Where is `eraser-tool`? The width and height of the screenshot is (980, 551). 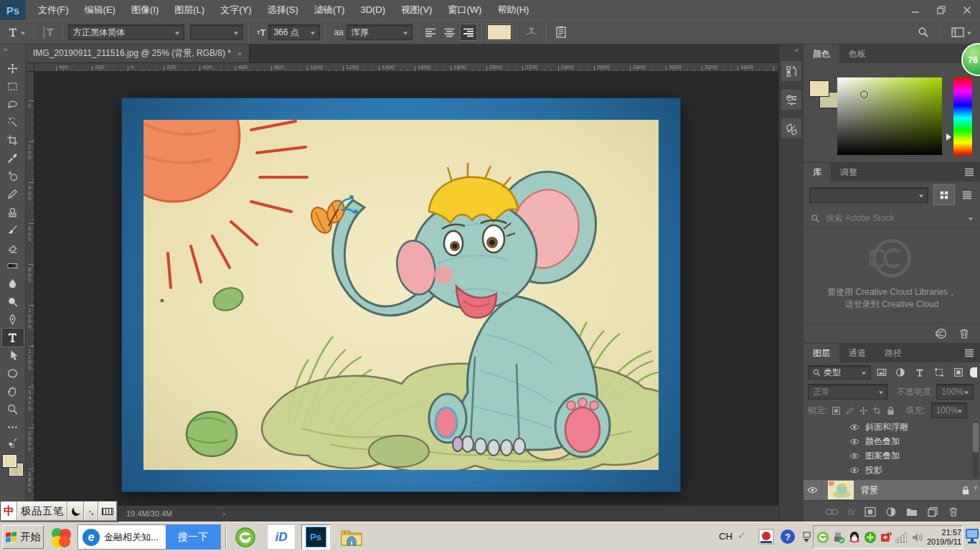 eraser-tool is located at coordinates (13, 248).